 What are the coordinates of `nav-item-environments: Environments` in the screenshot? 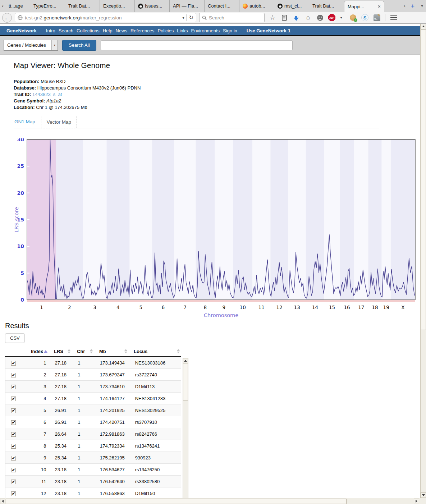 It's located at (206, 31).